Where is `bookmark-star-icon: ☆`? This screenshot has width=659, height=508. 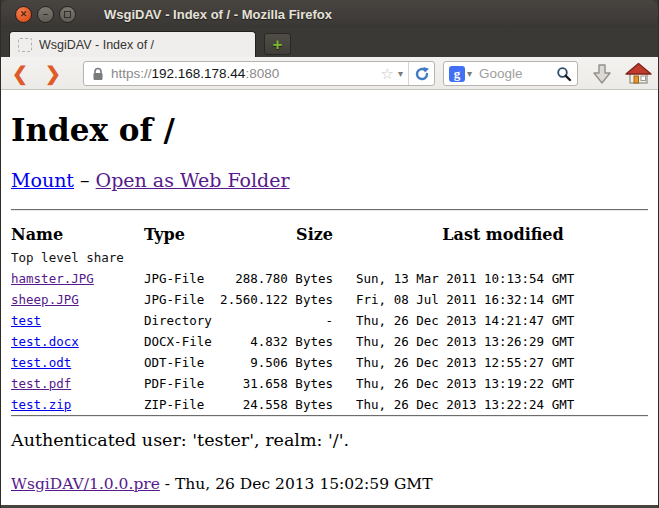
bookmark-star-icon: ☆ is located at coordinates (388, 74).